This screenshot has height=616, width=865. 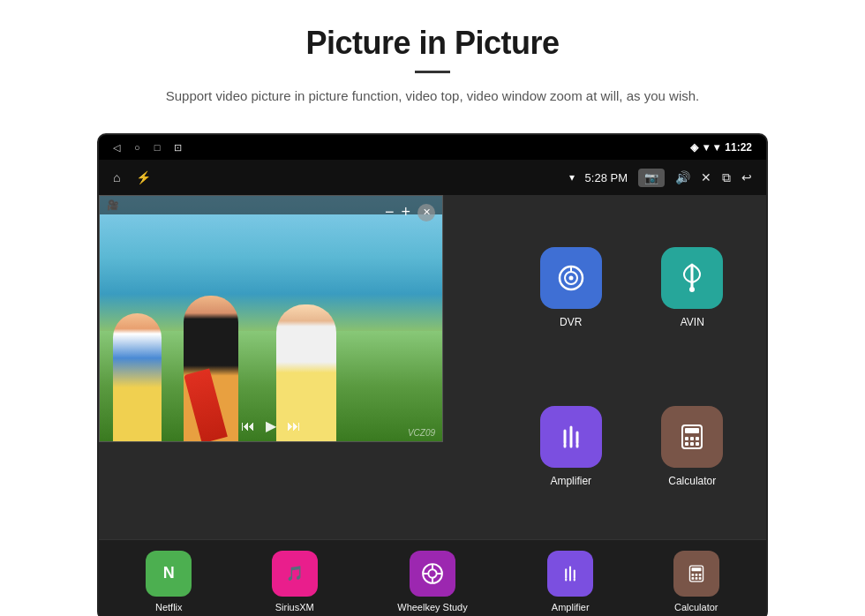 I want to click on home-icon: ⌂, so click(x=117, y=177).